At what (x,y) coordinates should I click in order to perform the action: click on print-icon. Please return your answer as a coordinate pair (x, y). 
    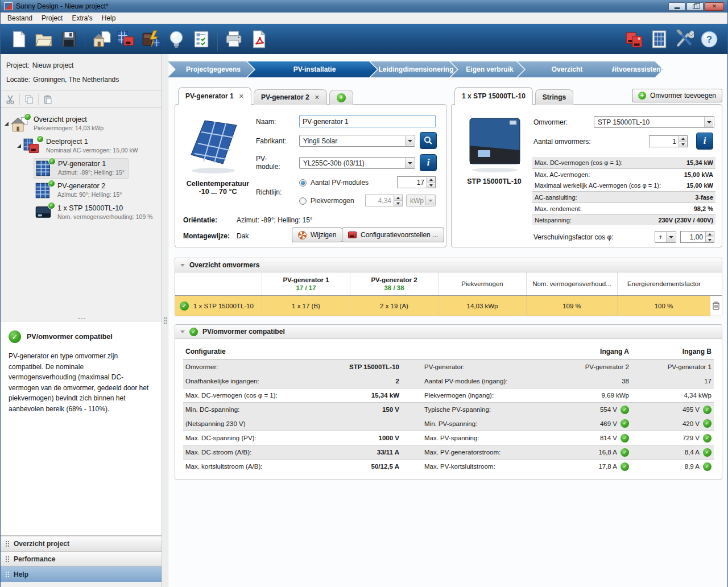
    Looking at the image, I should click on (234, 39).